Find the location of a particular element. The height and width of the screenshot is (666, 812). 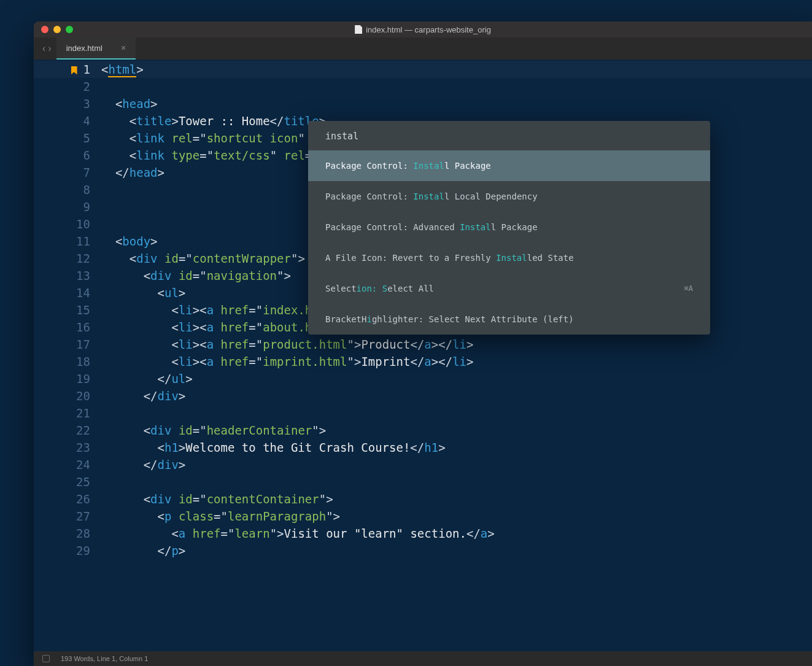

command-palette-input is located at coordinates (509, 136).